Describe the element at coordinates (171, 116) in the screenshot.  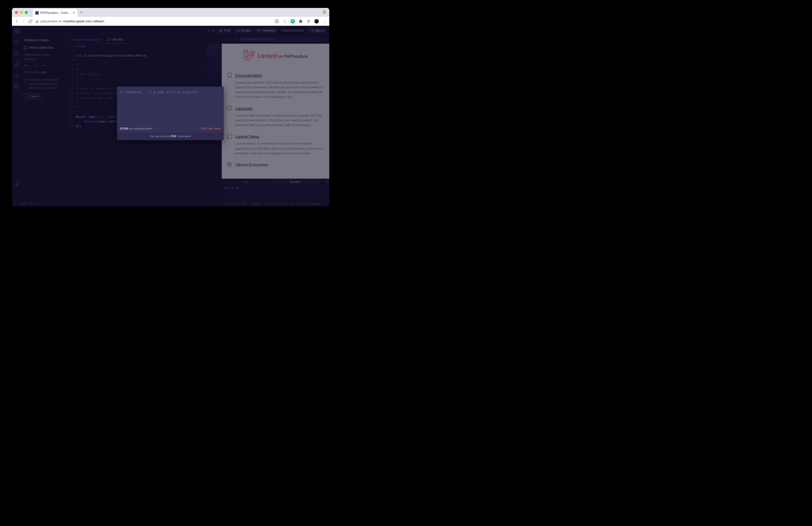
I see `app-content: Fork Embed Feedback Create Notebook Sign…` at that location.